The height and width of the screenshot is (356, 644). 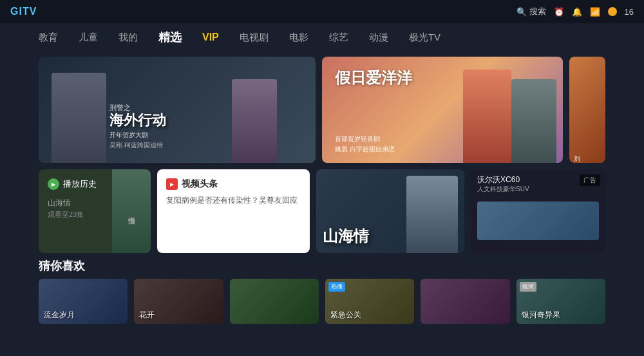 What do you see at coordinates (374, 78) in the screenshot?
I see `banner2-title: 假日爱洋洋` at bounding box center [374, 78].